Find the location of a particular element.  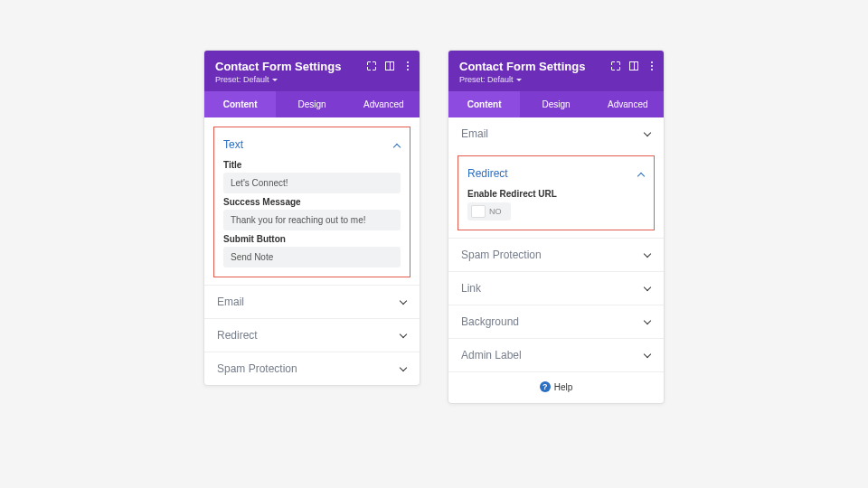

help-icon: ? is located at coordinates (545, 387).